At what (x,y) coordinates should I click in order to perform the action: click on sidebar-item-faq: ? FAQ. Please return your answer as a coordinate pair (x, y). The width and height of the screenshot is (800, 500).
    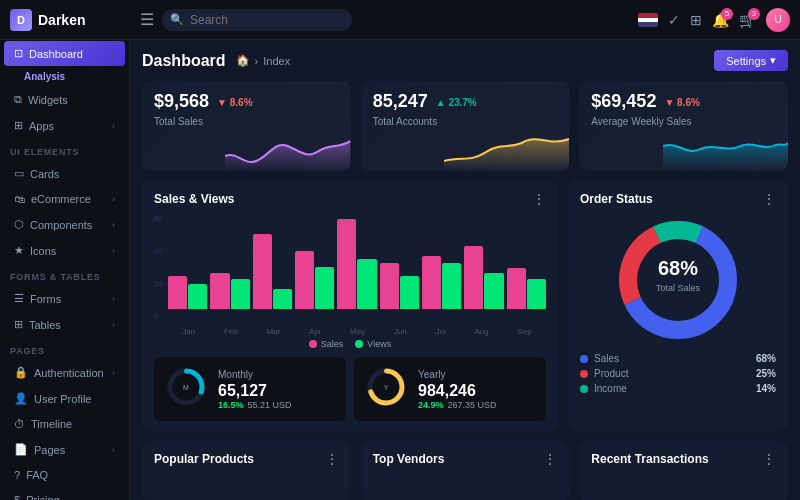
    Looking at the image, I should click on (64, 475).